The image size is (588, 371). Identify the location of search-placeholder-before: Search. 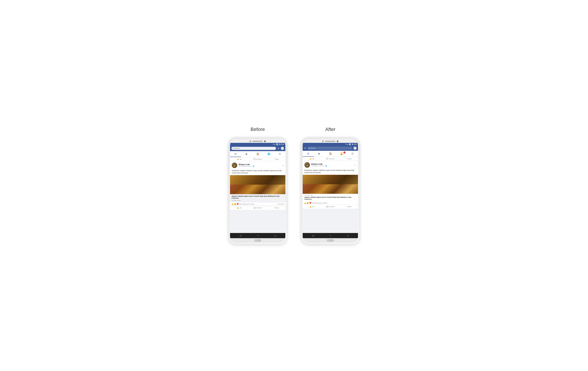
(237, 148).